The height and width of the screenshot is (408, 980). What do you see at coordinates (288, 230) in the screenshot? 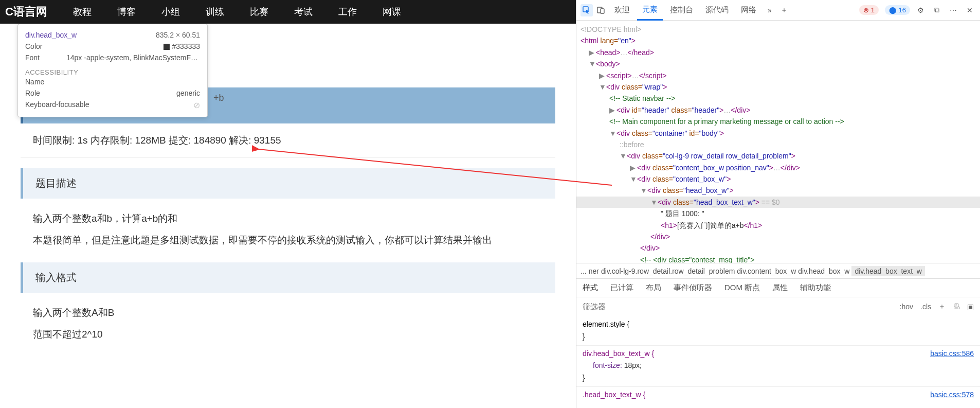
I see `desc-body: 输入两个整数a和b，计算a+b的和 本题很简单，但是注意此题是多组测试数据，即需…` at bounding box center [288, 230].